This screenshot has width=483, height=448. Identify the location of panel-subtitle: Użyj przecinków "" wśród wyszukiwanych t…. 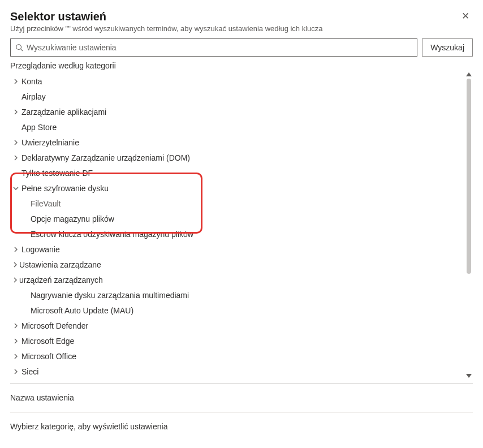
(166, 28).